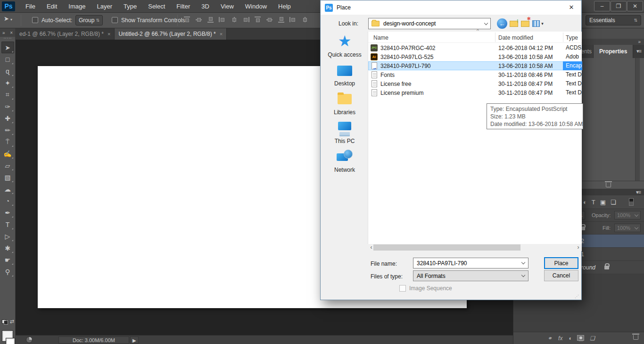  I want to click on move-tool: ➤, so click(8, 47).